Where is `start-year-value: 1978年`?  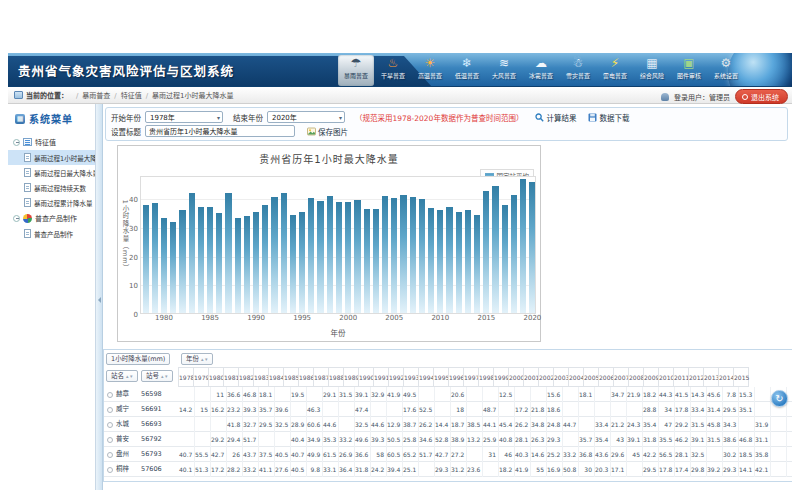
start-year-value: 1978年 is located at coordinates (162, 117).